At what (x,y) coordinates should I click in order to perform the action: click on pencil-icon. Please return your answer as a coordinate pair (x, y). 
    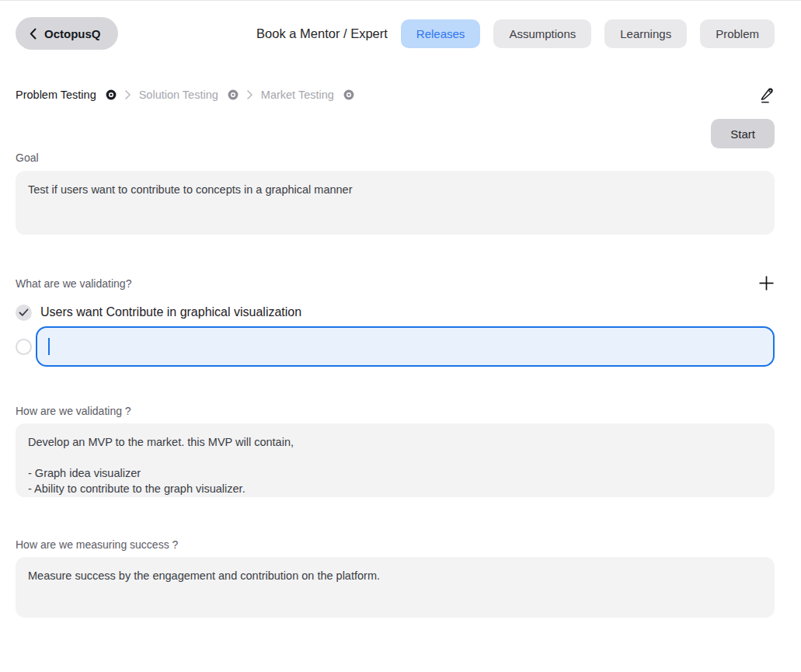
    Looking at the image, I should click on (768, 95).